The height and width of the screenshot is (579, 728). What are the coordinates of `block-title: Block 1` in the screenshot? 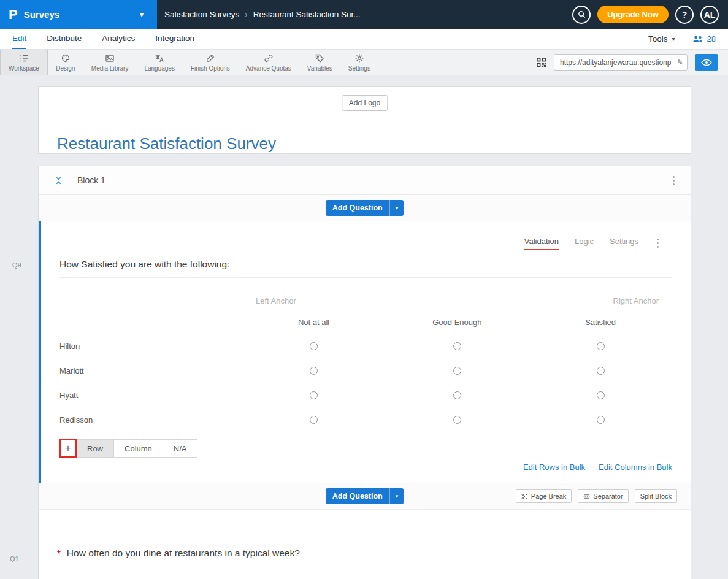 It's located at (91, 180).